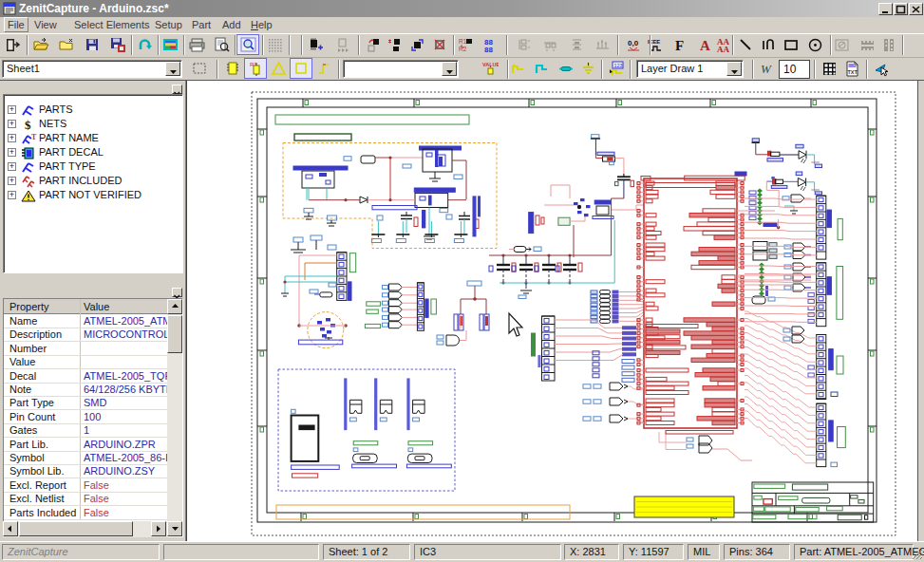 The width and height of the screenshot is (924, 562). Describe the element at coordinates (488, 49) in the screenshot. I see `svg-text: 88` at that location.